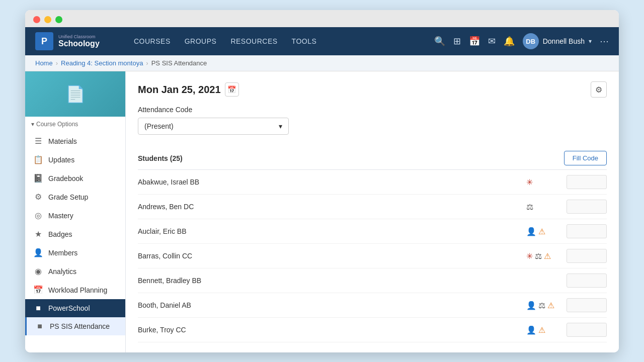 The height and width of the screenshot is (362, 644). What do you see at coordinates (48, 20) in the screenshot?
I see `minimize-dot` at bounding box center [48, 20].